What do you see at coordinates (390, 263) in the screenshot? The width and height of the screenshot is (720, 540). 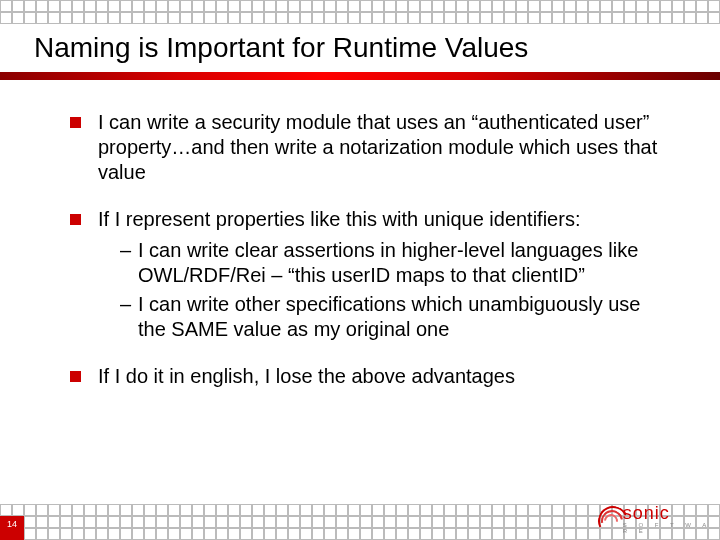 I see `sub-bullet-item: I can write clear assertions in higher-l…` at bounding box center [390, 263].